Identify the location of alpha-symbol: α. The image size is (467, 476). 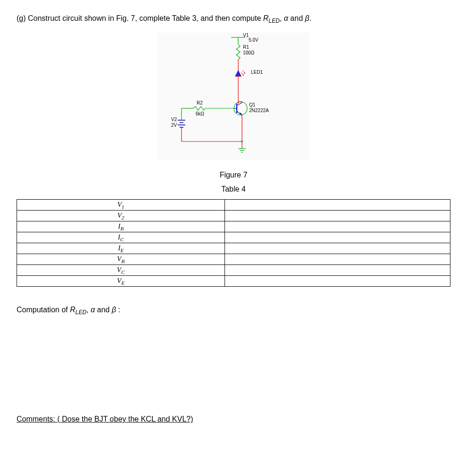
(286, 18).